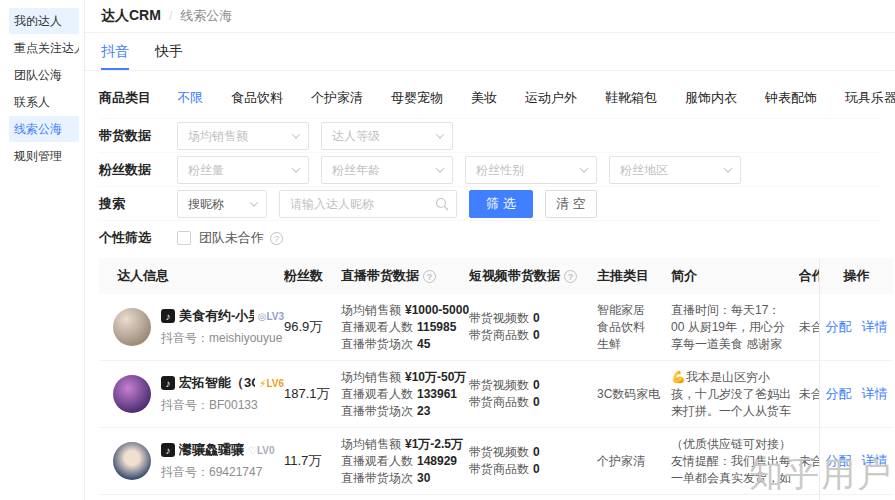 This screenshot has height=500, width=895. Describe the element at coordinates (634, 462) in the screenshot. I see `category-tag: 个护家清` at that location.